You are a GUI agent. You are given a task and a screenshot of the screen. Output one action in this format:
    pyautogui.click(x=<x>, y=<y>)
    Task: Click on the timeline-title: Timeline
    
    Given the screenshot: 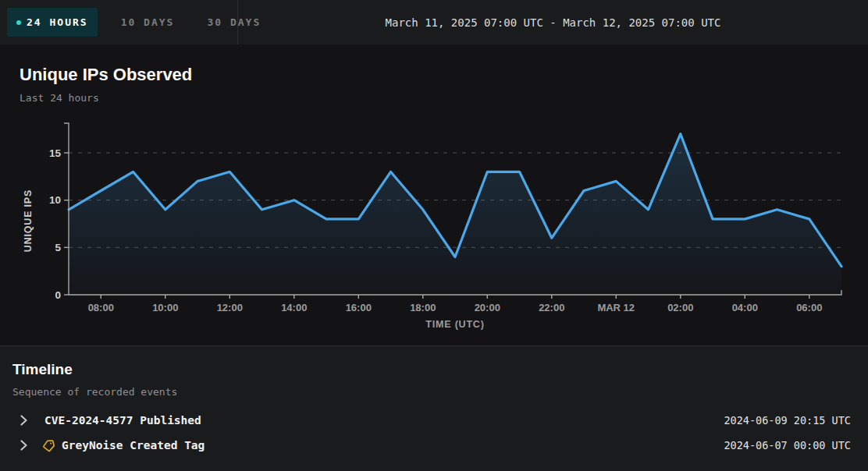 What is the action you would take?
    pyautogui.click(x=42, y=370)
    